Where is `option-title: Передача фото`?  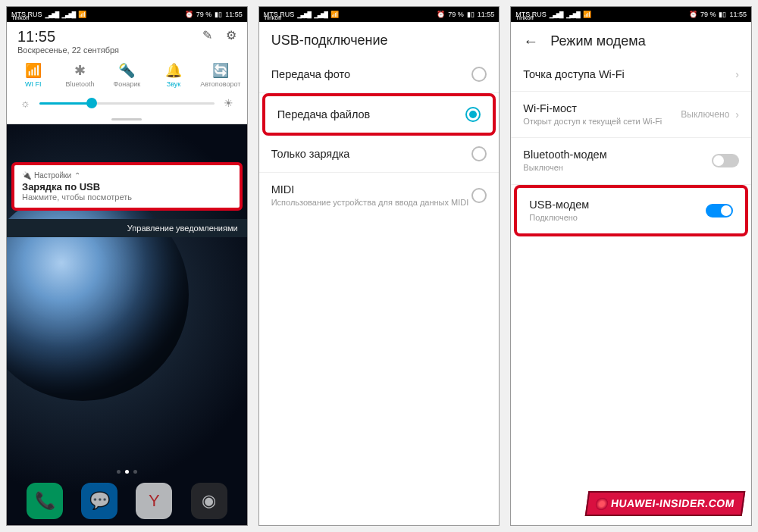
option-title: Передача фото is located at coordinates (371, 74).